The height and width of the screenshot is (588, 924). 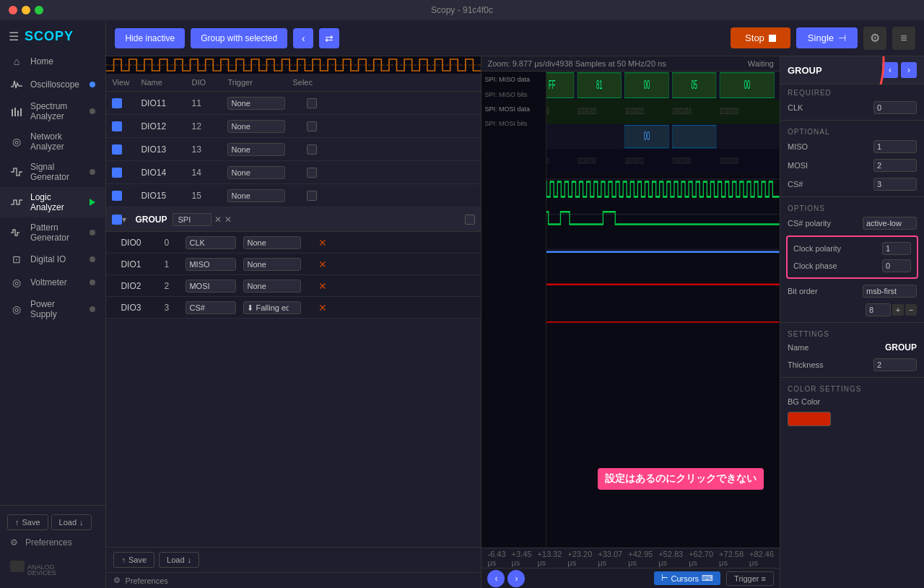 I want to click on cs-select: 3012, so click(x=895, y=184).